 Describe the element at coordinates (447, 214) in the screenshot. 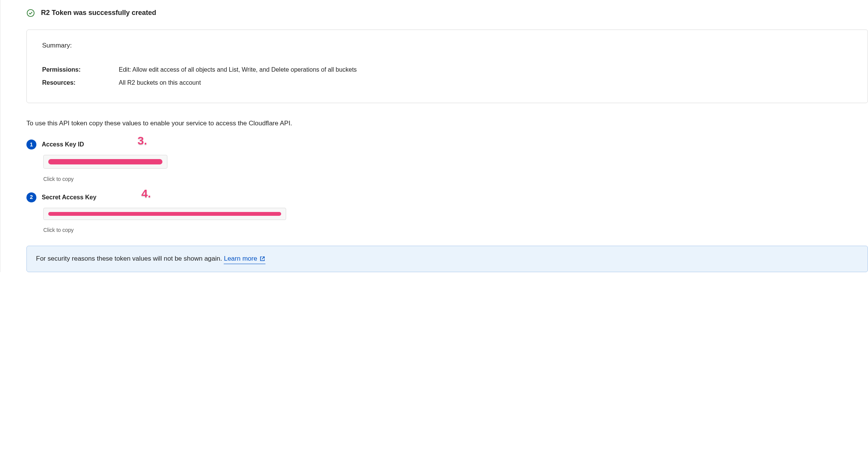

I see `secret-access-key-block: 4. 2 Secret Access Key Click to copy` at that location.